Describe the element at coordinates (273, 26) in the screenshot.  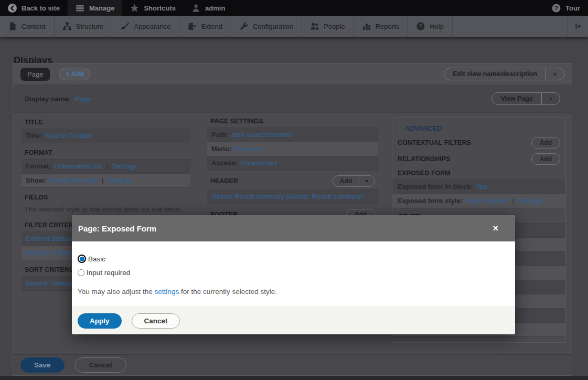
I see `menu-item-label: Configuration` at that location.